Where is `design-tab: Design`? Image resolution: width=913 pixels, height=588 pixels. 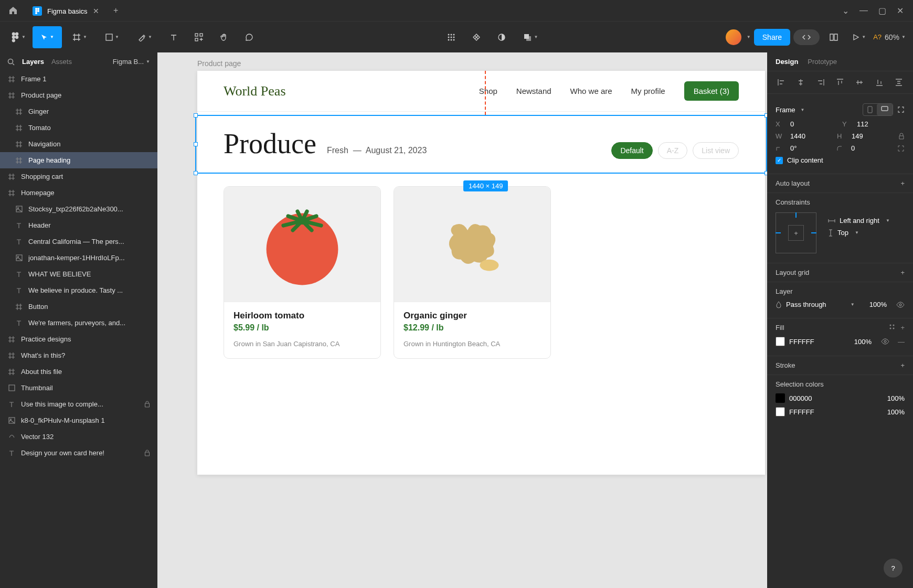
design-tab: Design is located at coordinates (787, 62).